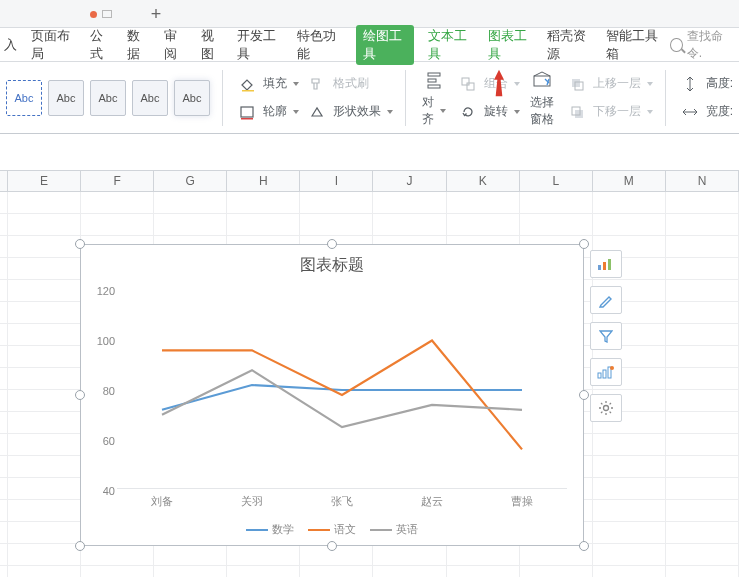 The image size is (739, 577). I want to click on shape-preset-2: Abc, so click(66, 98).